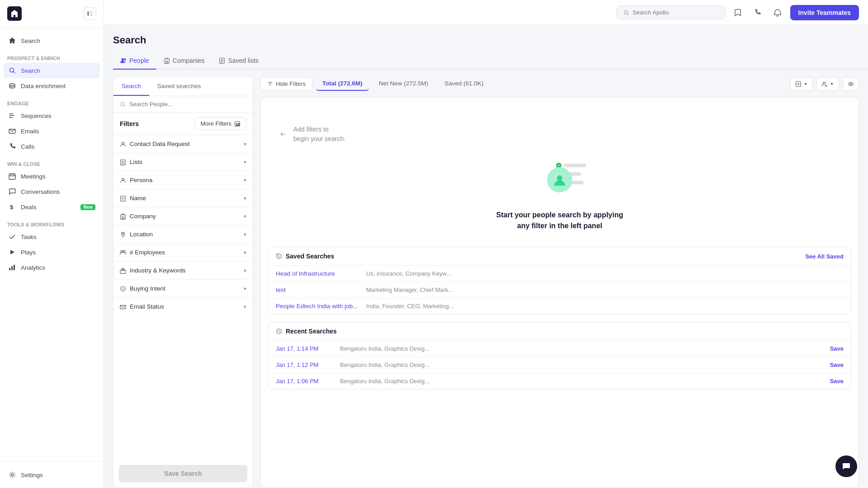 The height and width of the screenshot is (488, 868). I want to click on invite-teammates-button: Invite Teammates, so click(825, 13).